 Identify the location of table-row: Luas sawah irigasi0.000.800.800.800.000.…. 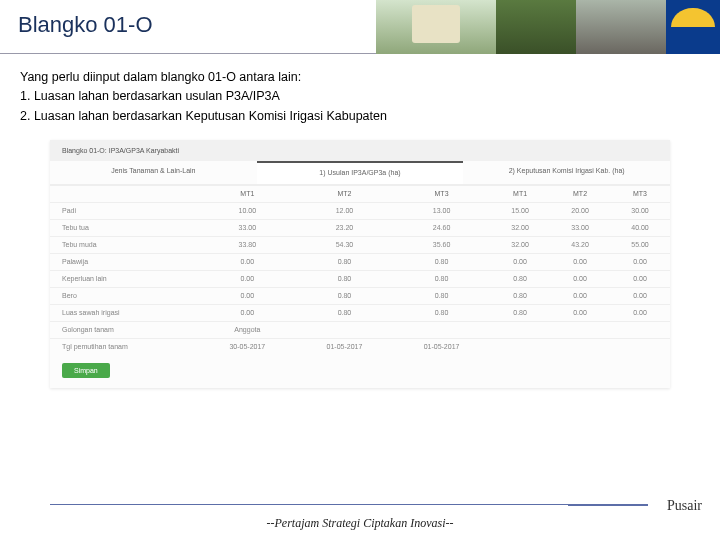
(360, 312).